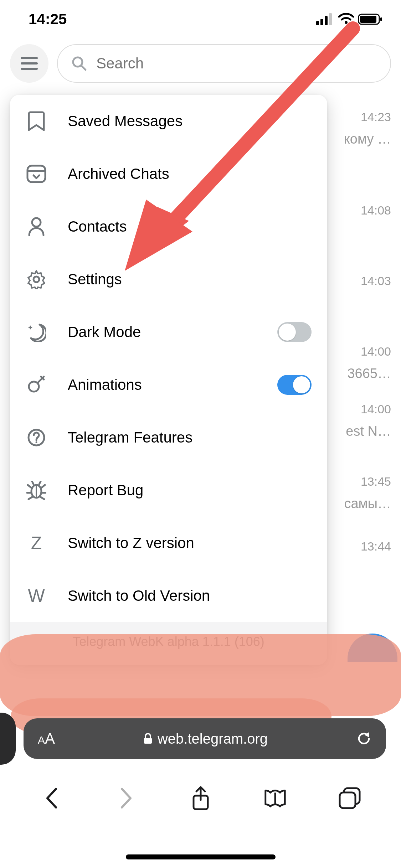 The height and width of the screenshot is (868, 401). What do you see at coordinates (190, 121) in the screenshot?
I see `menu-item-label: Saved Messages` at bounding box center [190, 121].